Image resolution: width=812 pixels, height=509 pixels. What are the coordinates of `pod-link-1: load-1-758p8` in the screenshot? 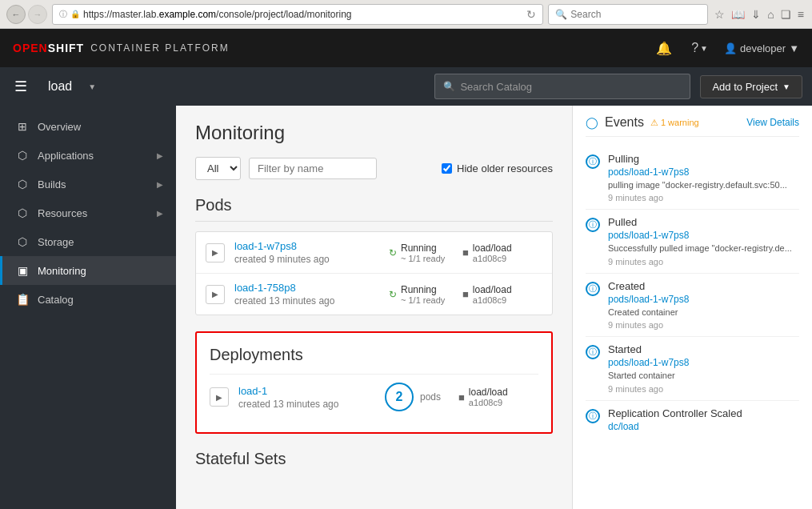 It's located at (266, 288).